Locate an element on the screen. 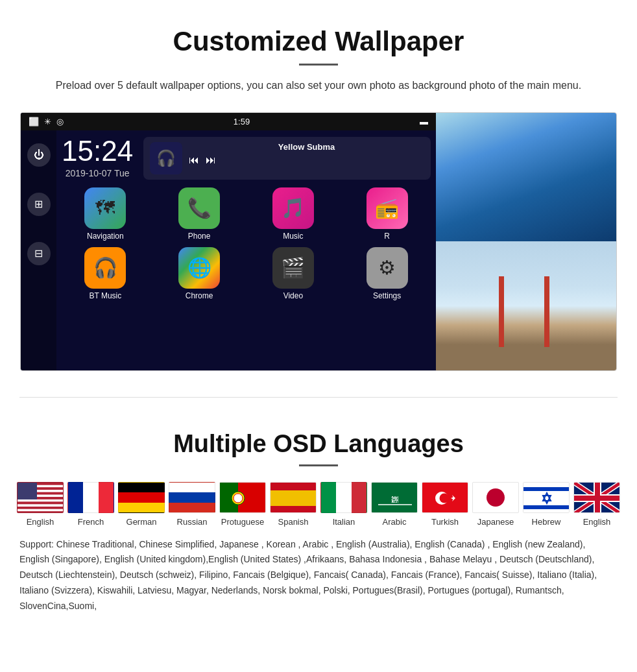  music-widget: 🎧 Yellow Subma ⏮ ⏭ is located at coordinates (287, 158).